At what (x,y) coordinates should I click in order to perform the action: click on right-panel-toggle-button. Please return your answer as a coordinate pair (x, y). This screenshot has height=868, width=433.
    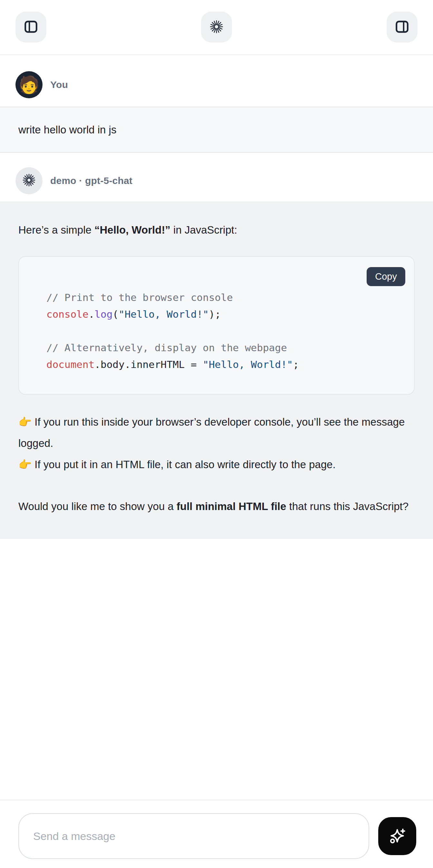
    Looking at the image, I should click on (402, 27).